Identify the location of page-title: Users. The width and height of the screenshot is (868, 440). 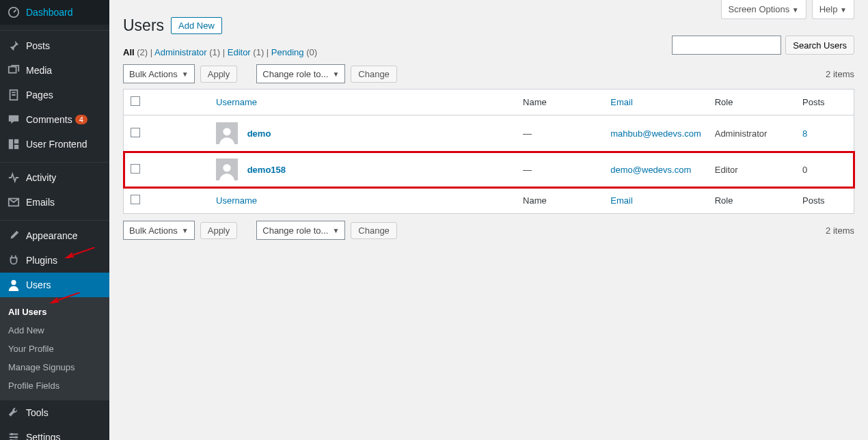
(144, 26).